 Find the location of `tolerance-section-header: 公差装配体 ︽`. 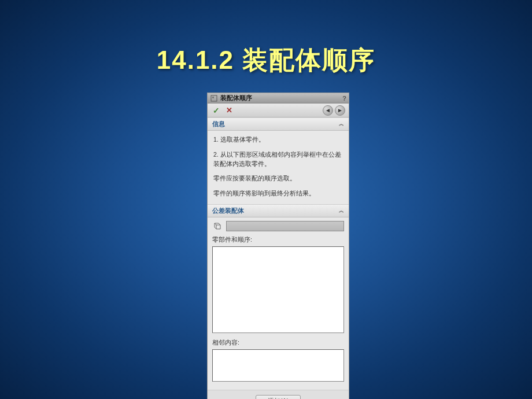

tolerance-section-header: 公差装配体 ︽ is located at coordinates (278, 210).